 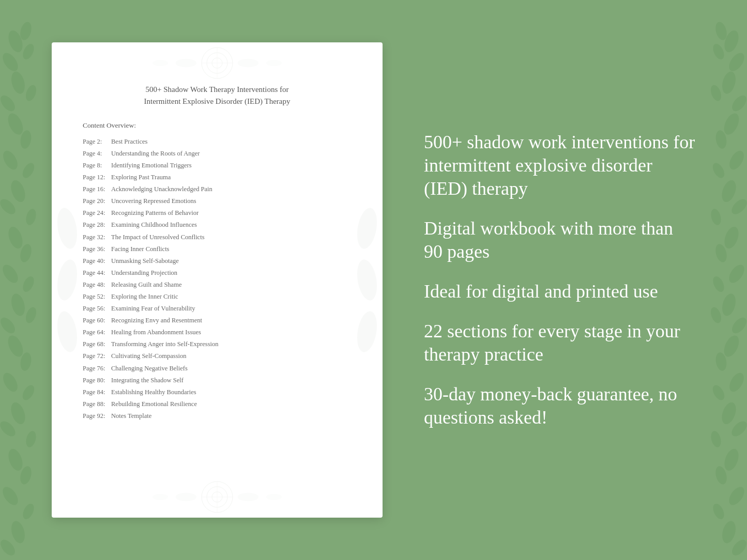 What do you see at coordinates (217, 201) in the screenshot?
I see `list-item: Page 20:Uncovering Repressed Emotions` at bounding box center [217, 201].